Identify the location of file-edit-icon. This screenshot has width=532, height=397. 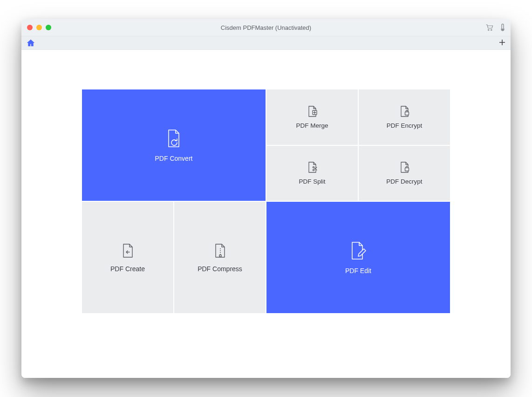
(358, 251).